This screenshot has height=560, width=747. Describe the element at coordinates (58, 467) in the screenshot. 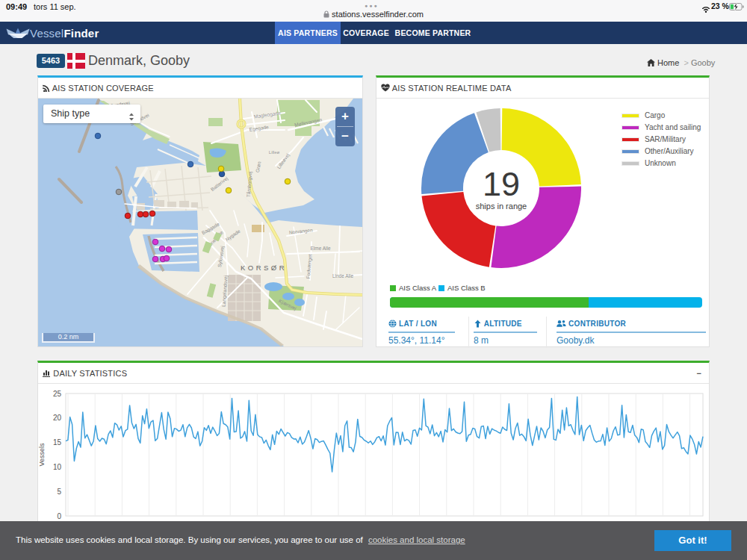

I see `svg-text: 10` at that location.